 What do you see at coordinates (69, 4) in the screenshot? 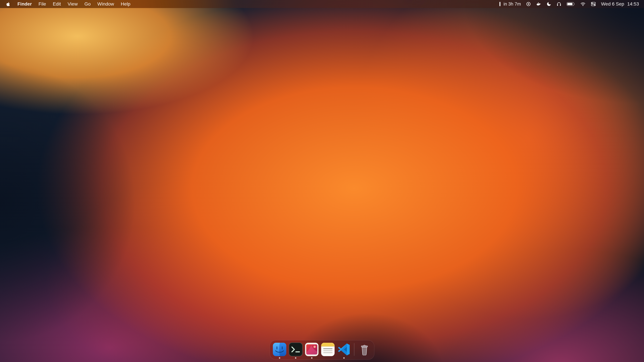
I see `menu-bar-left: Finder File Edit View Go Window Help` at bounding box center [69, 4].